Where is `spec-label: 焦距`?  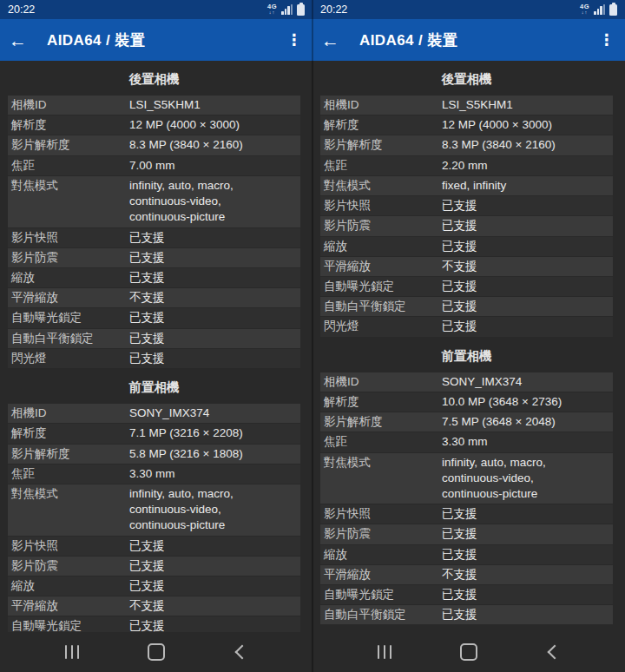 spec-label: 焦距 is located at coordinates (69, 166).